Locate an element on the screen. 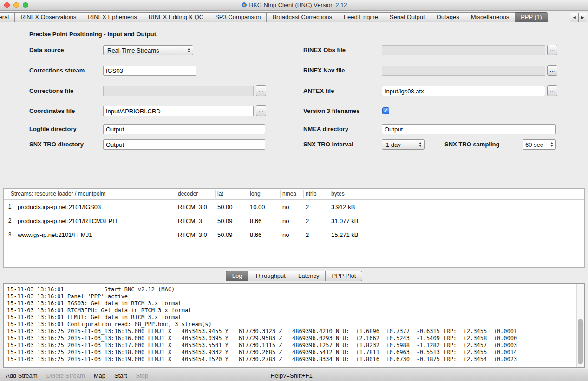  tab-rinex-ephemeris: RINEX Ephemeris is located at coordinates (112, 17).